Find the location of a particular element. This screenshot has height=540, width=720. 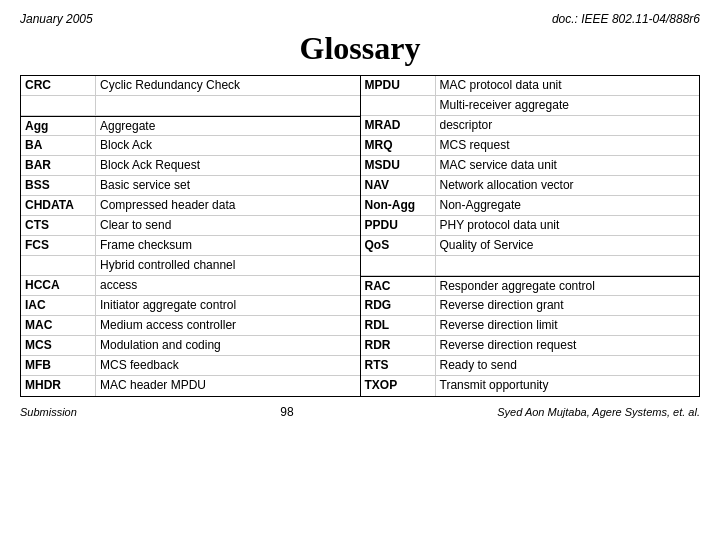

def-cell: Cyclic Redundancy Check is located at coordinates (228, 86).